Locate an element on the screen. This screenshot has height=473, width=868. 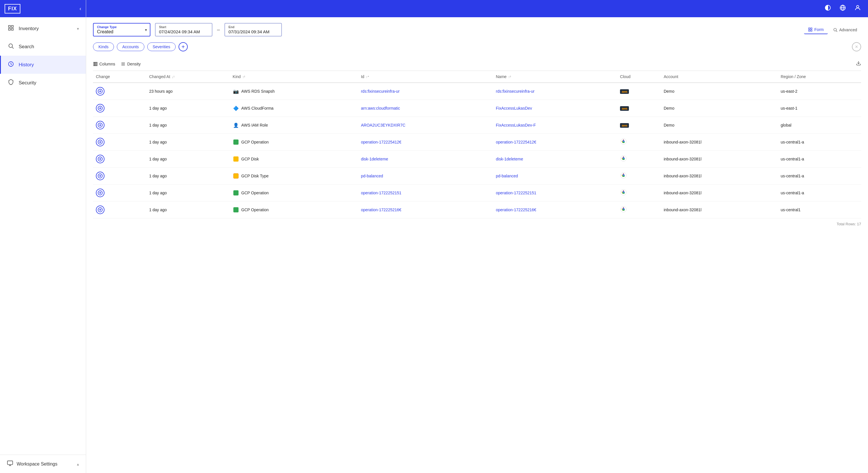
app-logo: FIX is located at coordinates (12, 9).